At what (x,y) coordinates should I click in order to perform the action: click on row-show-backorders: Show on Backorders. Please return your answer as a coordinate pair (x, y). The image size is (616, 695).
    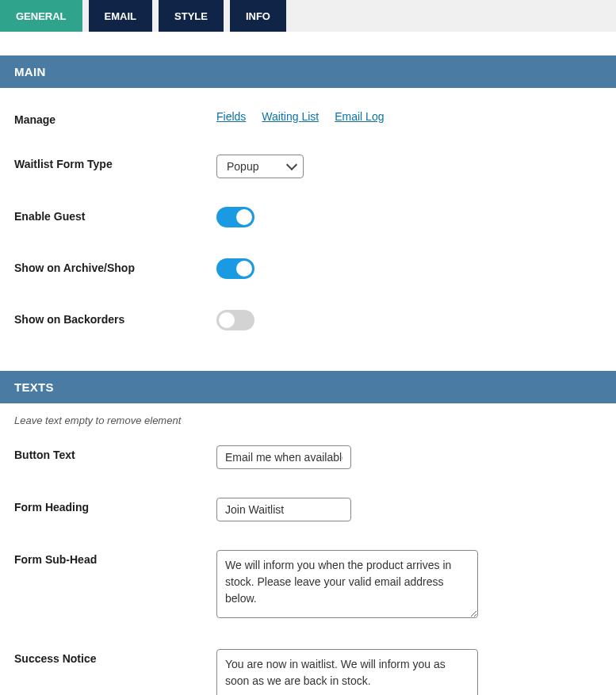
    Looking at the image, I should click on (308, 322).